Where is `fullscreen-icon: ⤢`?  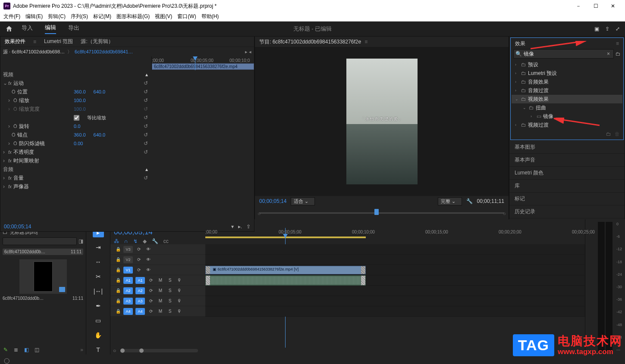 fullscreen-icon: ⤢ is located at coordinates (618, 29).